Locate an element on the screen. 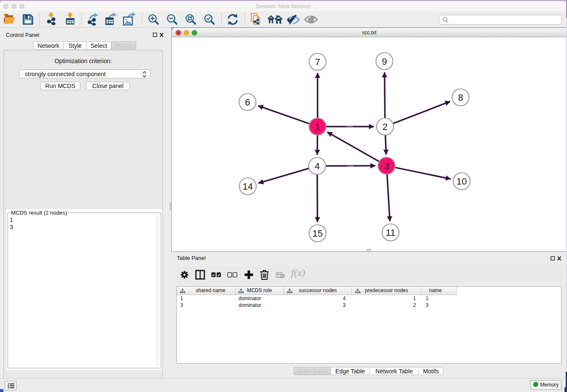  svg-text: 10 is located at coordinates (462, 181).